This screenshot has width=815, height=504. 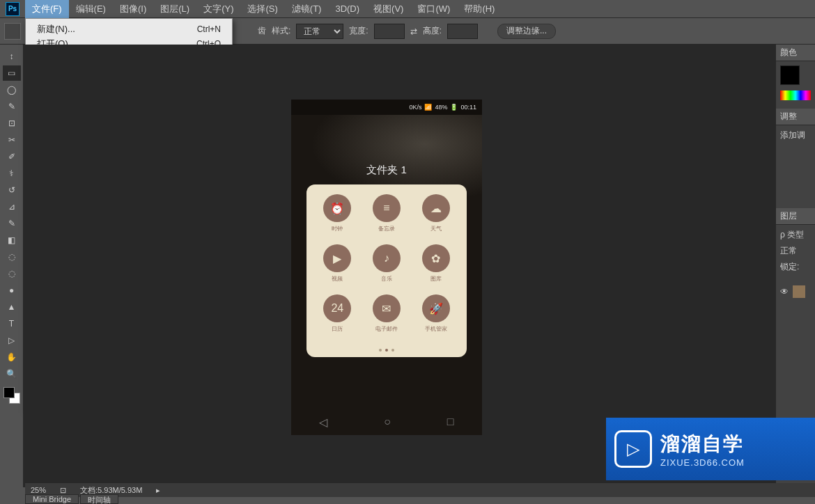 I want to click on layer-filter-type: ρ 类型, so click(x=795, y=235).